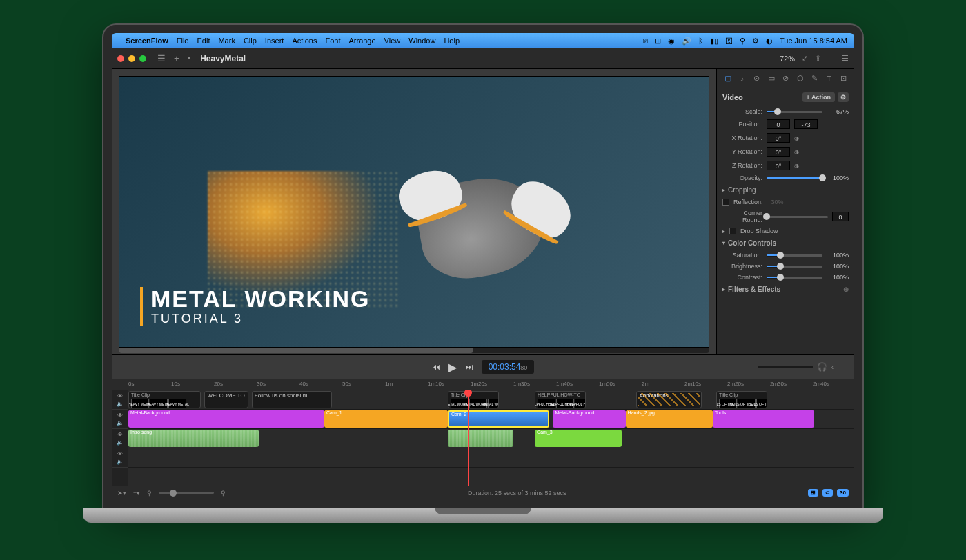  I want to click on timeline-clip: Tools, so click(763, 419).